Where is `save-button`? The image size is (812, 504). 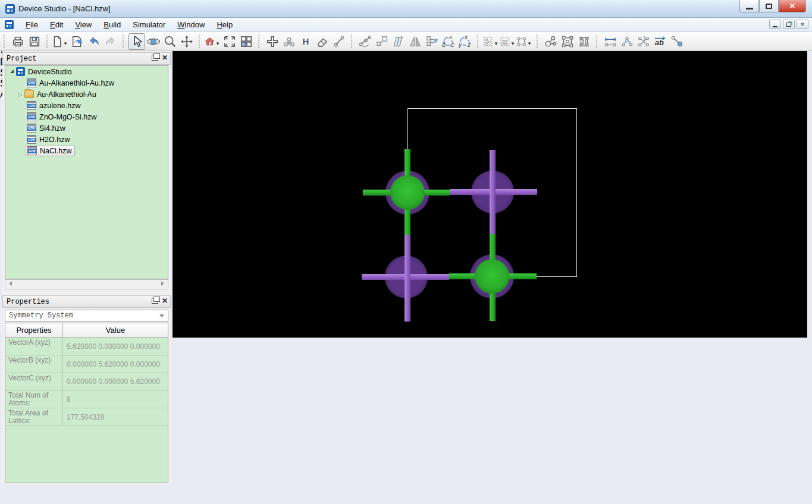
save-button is located at coordinates (35, 42).